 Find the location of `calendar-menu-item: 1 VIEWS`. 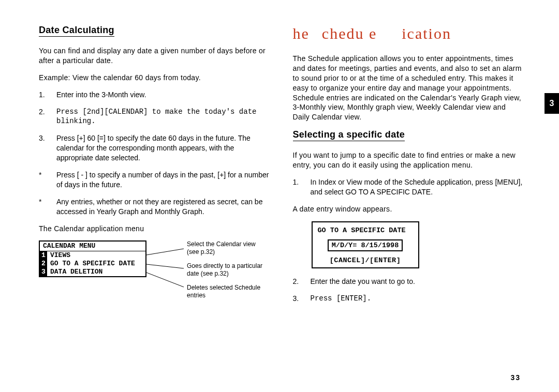

calendar-menu-item: 1 VIEWS is located at coordinates (93, 255).